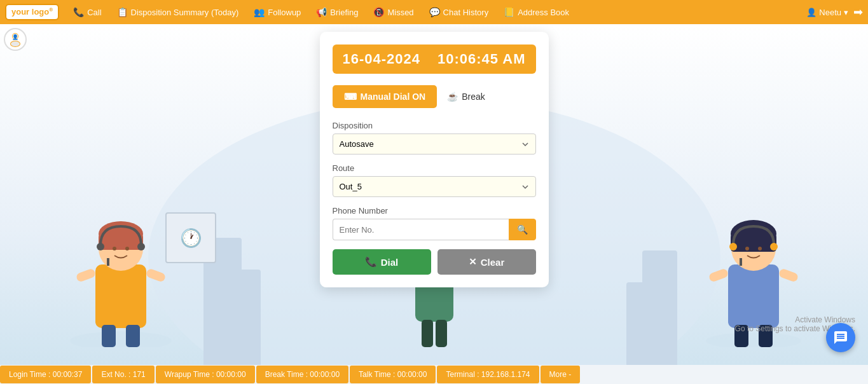  I want to click on nav-item-followup: 👥 Followup, so click(277, 12).